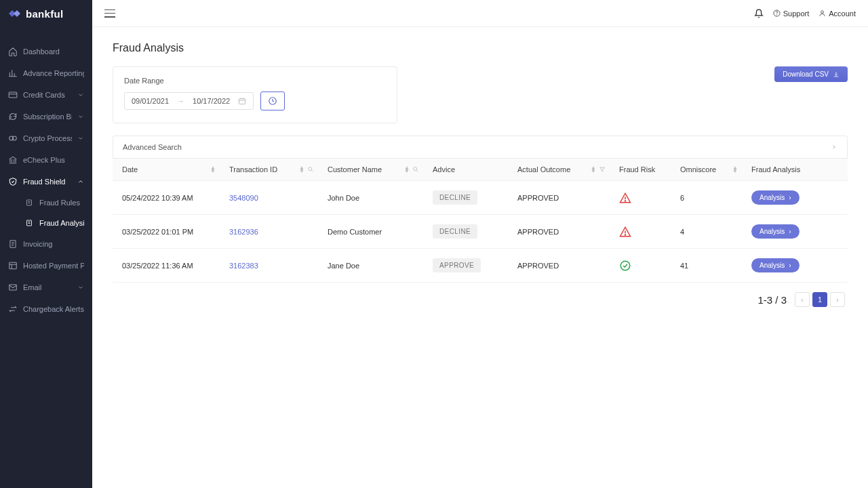  What do you see at coordinates (842, 14) in the screenshot?
I see `account-label: Account` at bounding box center [842, 14].